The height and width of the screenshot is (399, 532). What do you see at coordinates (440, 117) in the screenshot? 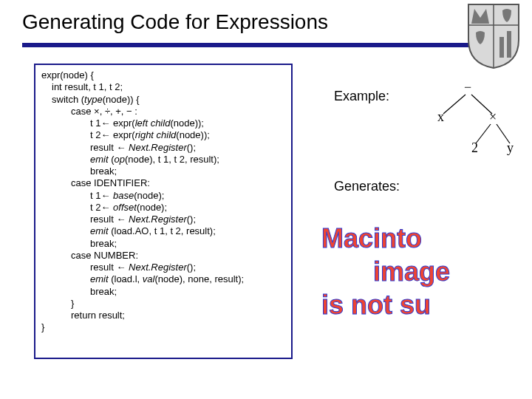
I see `tree-node-left: x` at bounding box center [440, 117].